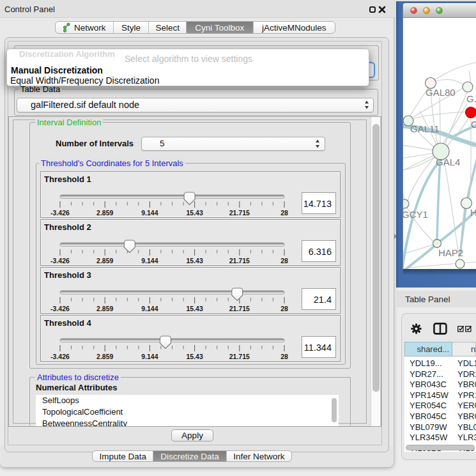 The image size is (476, 476). I want to click on svg-text: GAL80, so click(441, 92).